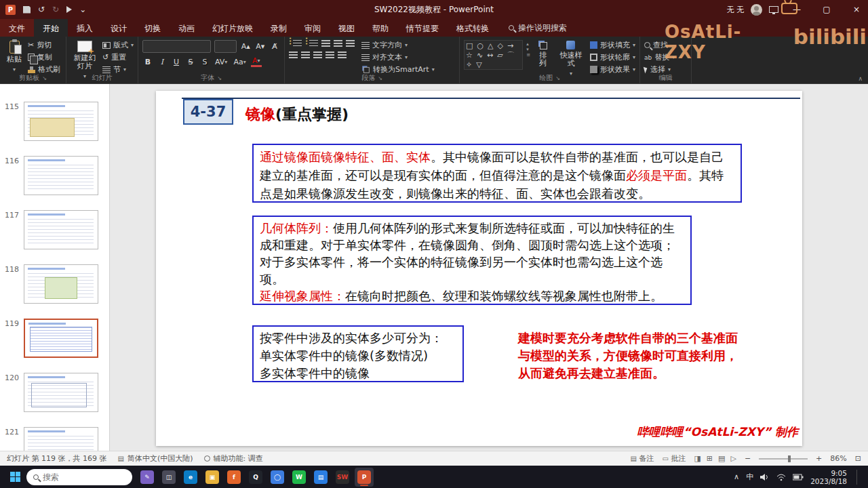 Image resolution: width=868 pixels, height=488 pixels. What do you see at coordinates (857, 477) in the screenshot?
I see `show-desktop-button` at bounding box center [857, 477].